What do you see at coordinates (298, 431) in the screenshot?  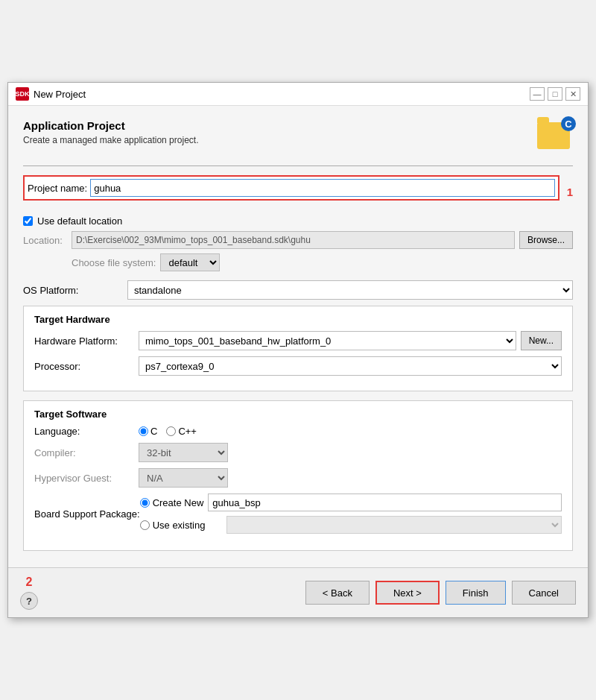 I see `language-row: Language: C C++` at bounding box center [298, 431].